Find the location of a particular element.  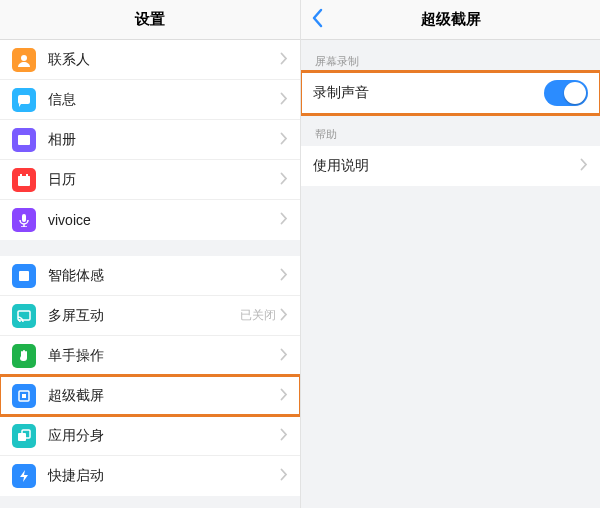

settings-row-multiscr: 多屏互动已关闭 is located at coordinates (150, 316).